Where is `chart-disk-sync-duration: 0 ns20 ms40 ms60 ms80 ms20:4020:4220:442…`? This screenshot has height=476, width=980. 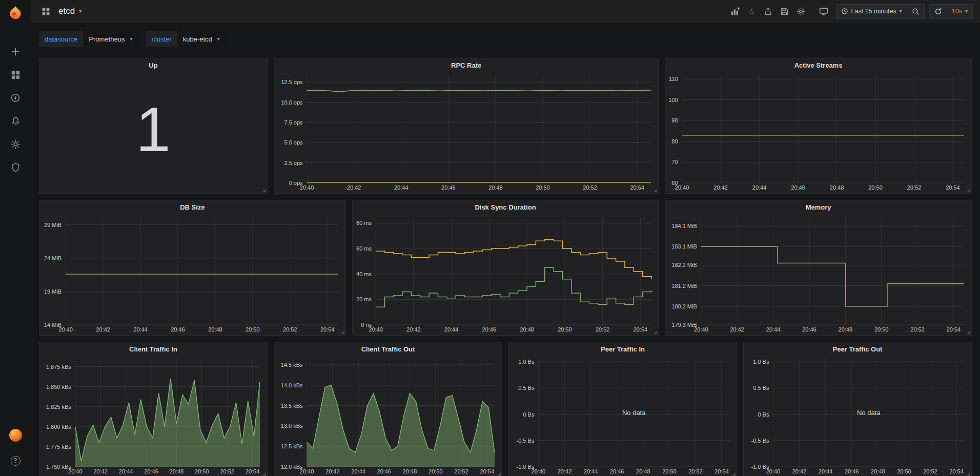
chart-disk-sync-duration: 0 ns20 ms40 ms60 ms80 ms20:4020:4220:442… is located at coordinates (505, 275).